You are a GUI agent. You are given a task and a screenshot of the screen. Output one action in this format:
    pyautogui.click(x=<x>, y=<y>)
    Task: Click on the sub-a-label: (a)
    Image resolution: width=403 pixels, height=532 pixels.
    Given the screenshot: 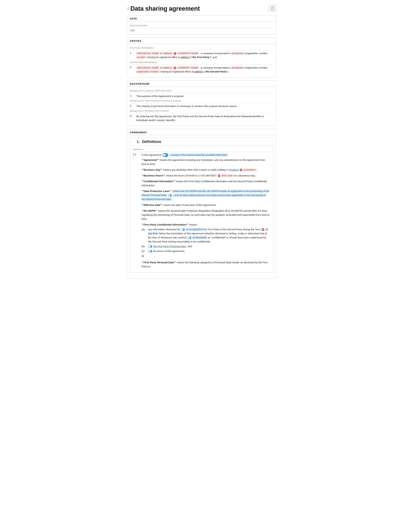 What is the action you would take?
    pyautogui.click(x=144, y=229)
    